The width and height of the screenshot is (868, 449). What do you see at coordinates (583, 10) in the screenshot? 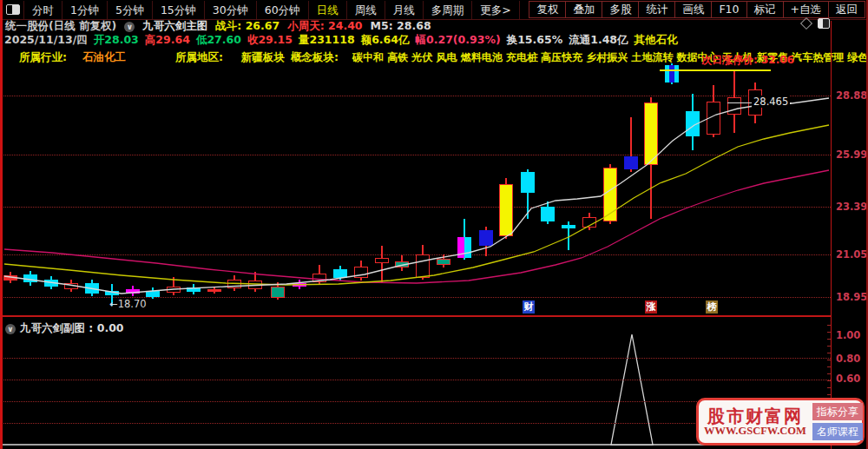
I see `toolbar-button-叠加: 叠加` at bounding box center [583, 10].